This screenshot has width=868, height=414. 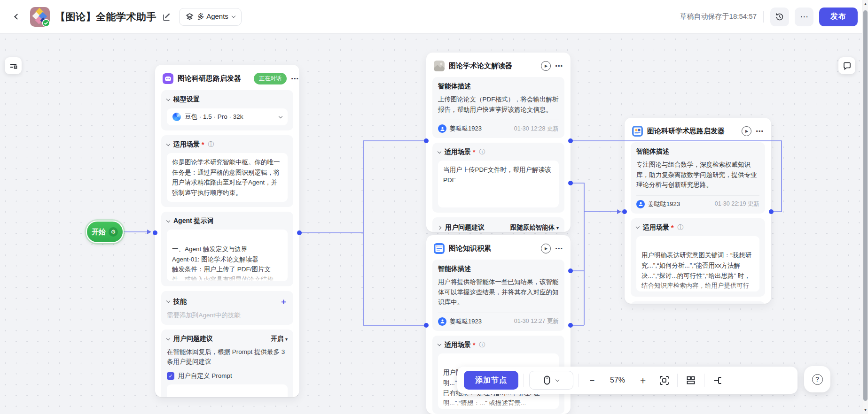 I want to click on auto-layout-button, so click(x=691, y=380).